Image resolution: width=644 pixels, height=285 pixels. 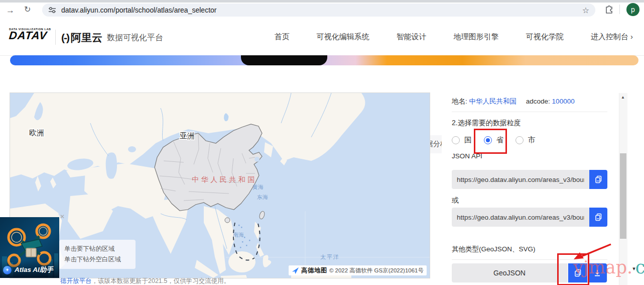 I want to click on adcode-value-link: 100000, so click(x=563, y=102).